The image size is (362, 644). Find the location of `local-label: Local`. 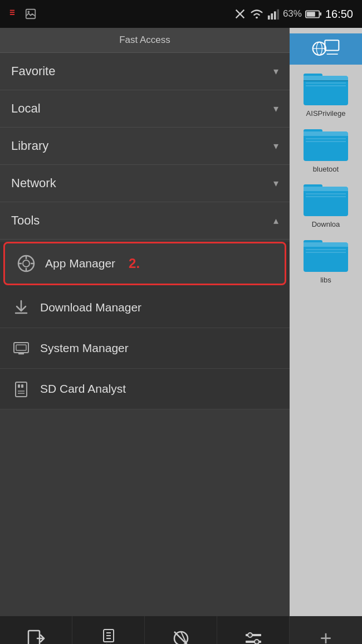

local-label: Local is located at coordinates (26, 109).